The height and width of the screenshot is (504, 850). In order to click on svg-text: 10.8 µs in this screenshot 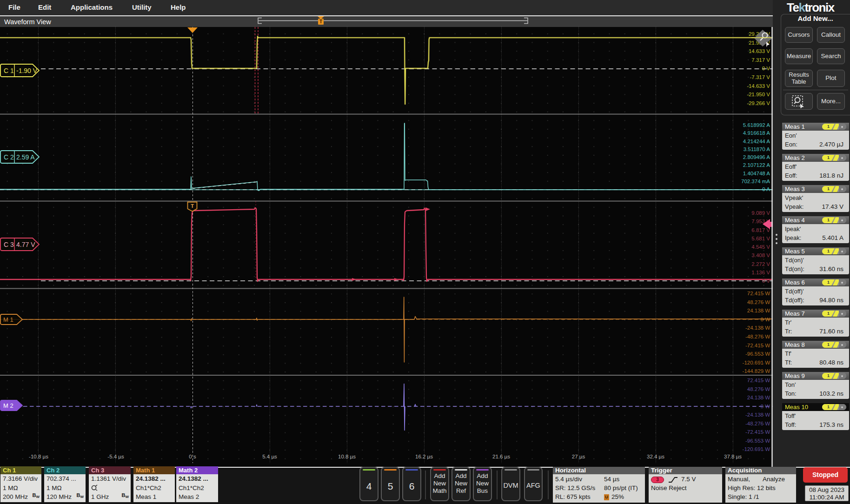, I will do `click(347, 457)`.